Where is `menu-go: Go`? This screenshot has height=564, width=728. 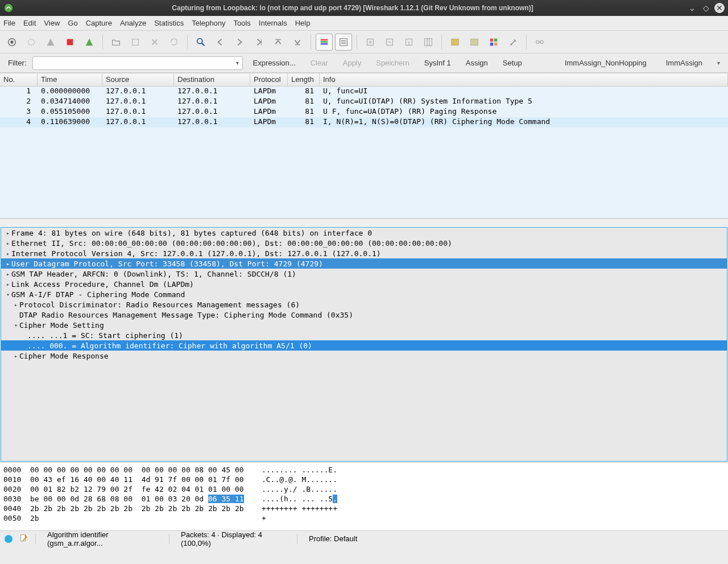
menu-go: Go is located at coordinates (73, 23).